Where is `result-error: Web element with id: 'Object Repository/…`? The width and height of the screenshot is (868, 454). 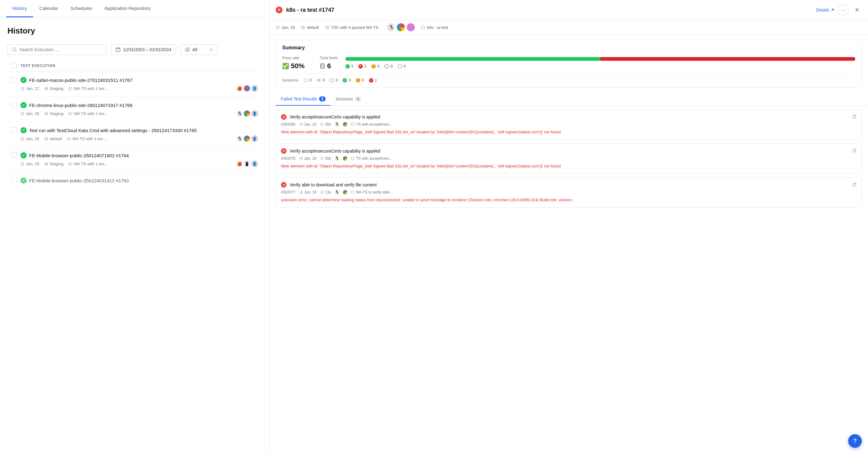
result-error: Web element with id: 'Object Repository/… is located at coordinates (569, 132).